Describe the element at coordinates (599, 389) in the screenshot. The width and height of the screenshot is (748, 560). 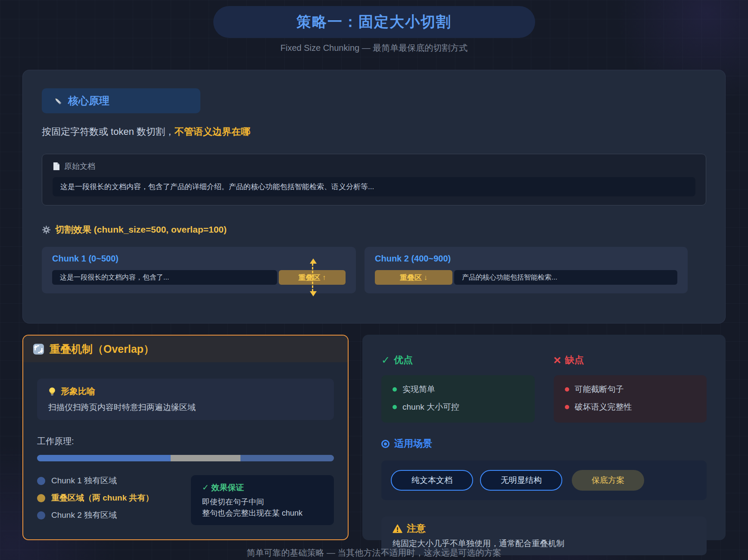
I see `cons-item-label: 可能截断句子` at that location.